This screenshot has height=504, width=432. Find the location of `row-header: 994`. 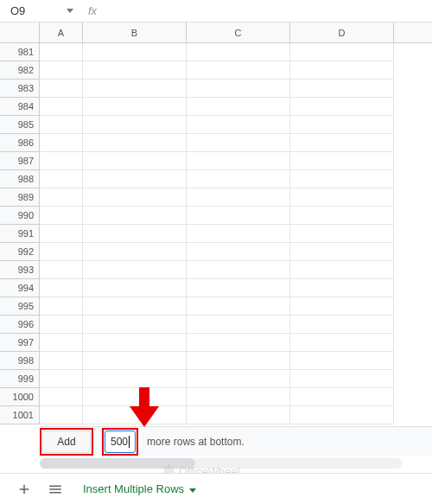

row-header: 994 is located at coordinates (20, 289).